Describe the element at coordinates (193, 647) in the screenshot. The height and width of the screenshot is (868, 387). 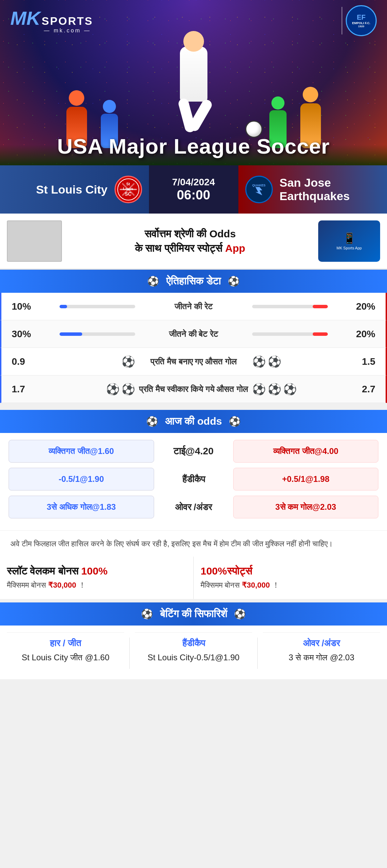
I see `reco-row: हार / जीत St Louis City जीत @1.60 हैंडीक…` at that location.